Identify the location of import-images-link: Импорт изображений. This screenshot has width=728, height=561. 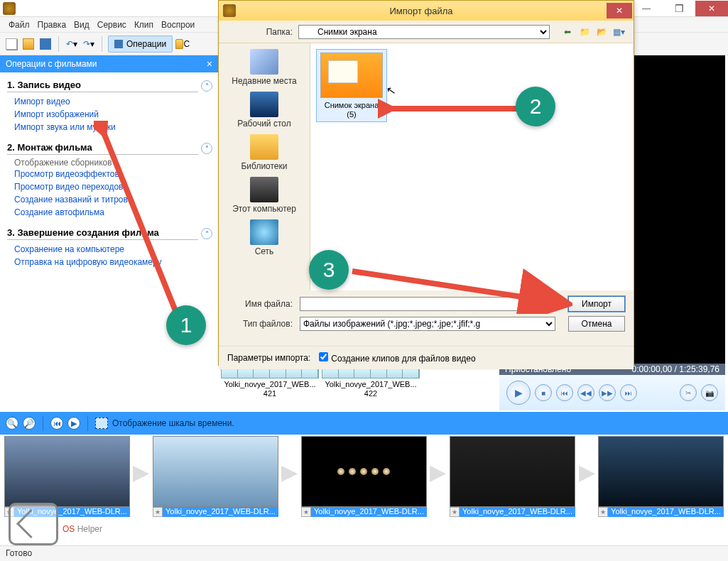
(109, 114).